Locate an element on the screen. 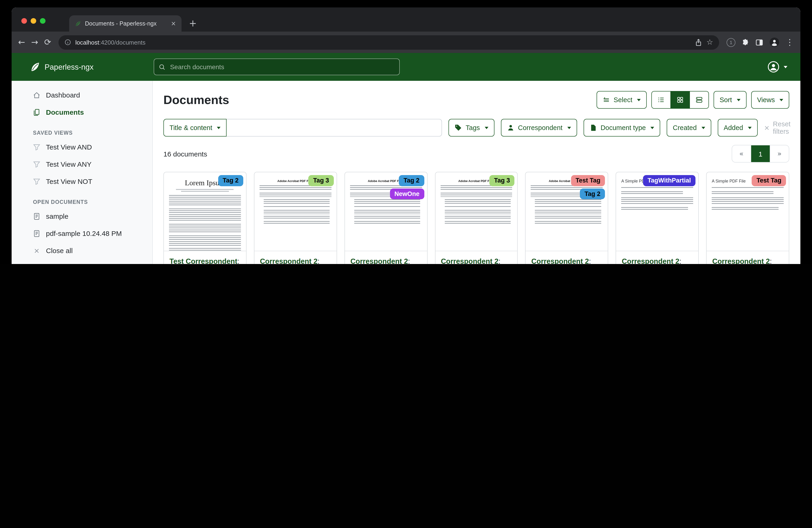  sidebar-item-close-all: × Close all is located at coordinates (82, 251).